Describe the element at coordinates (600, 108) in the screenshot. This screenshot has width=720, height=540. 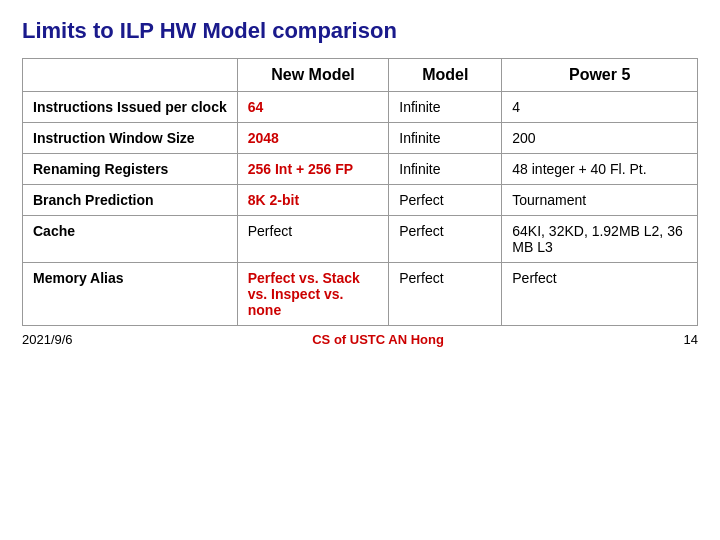
I see `row-power5-0: 4` at that location.